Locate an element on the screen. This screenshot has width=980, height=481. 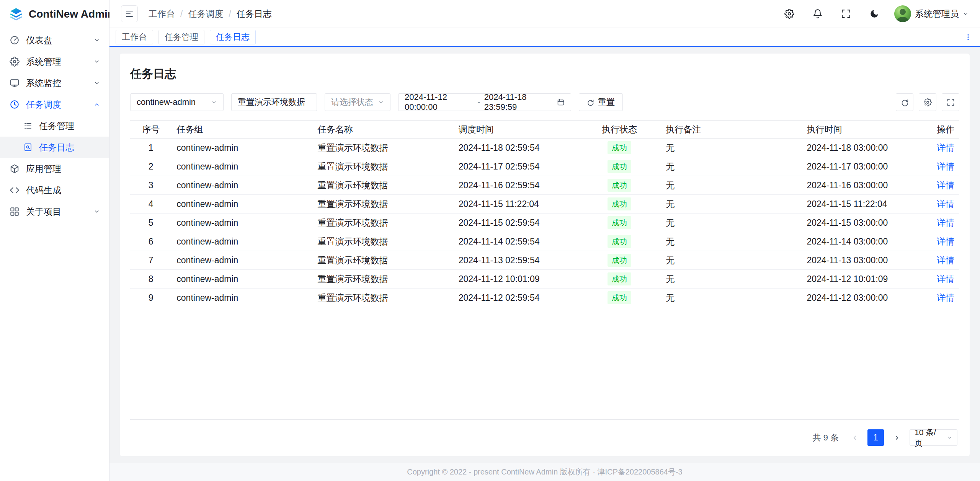
job-group-select: continew-admin is located at coordinates (177, 102).